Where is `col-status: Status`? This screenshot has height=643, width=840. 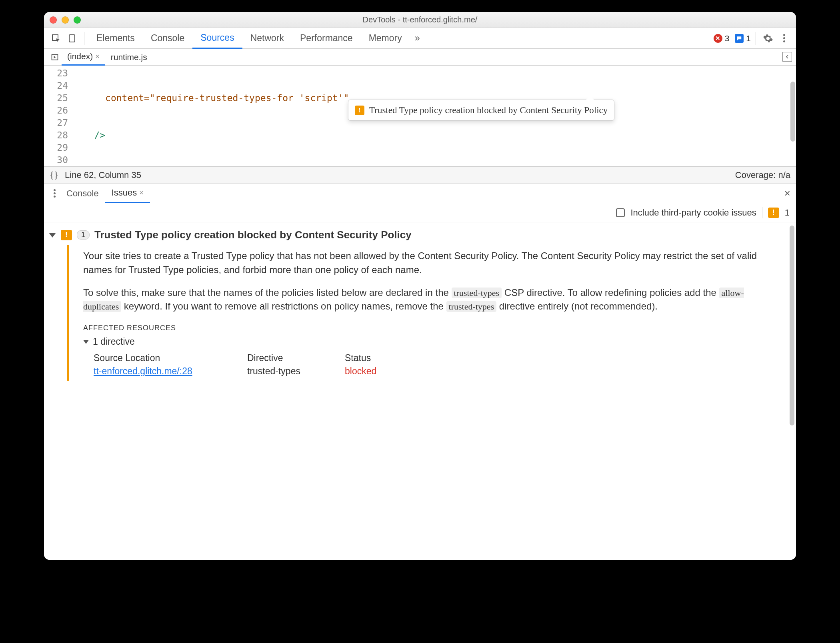
col-status: Status is located at coordinates (377, 359).